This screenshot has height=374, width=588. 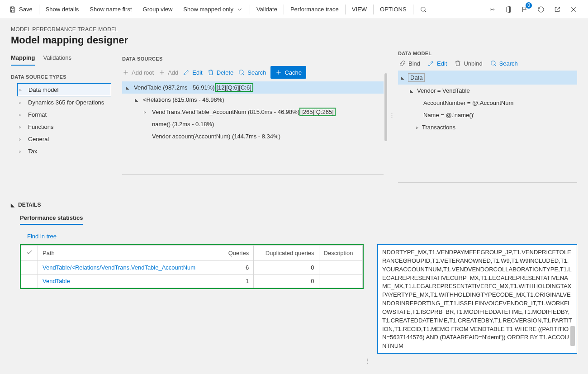 What do you see at coordinates (65, 123) in the screenshot?
I see `left-column: Mapping Validations DATA SOURCE TYPES ▹D…` at bounding box center [65, 123].